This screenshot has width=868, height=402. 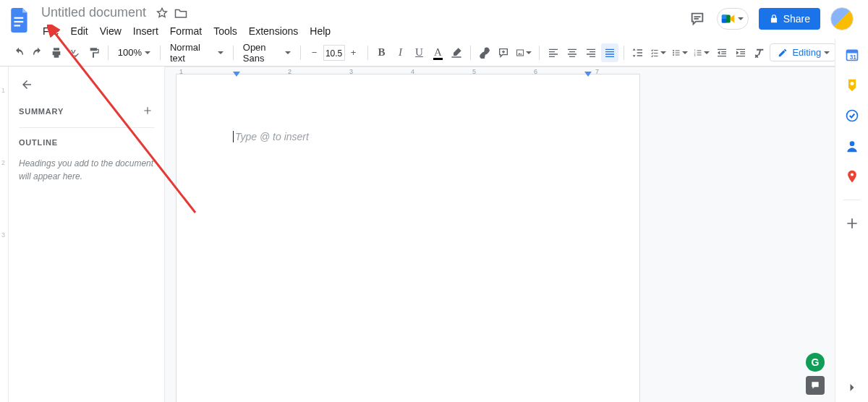 I want to click on align-center-button, so click(x=572, y=53).